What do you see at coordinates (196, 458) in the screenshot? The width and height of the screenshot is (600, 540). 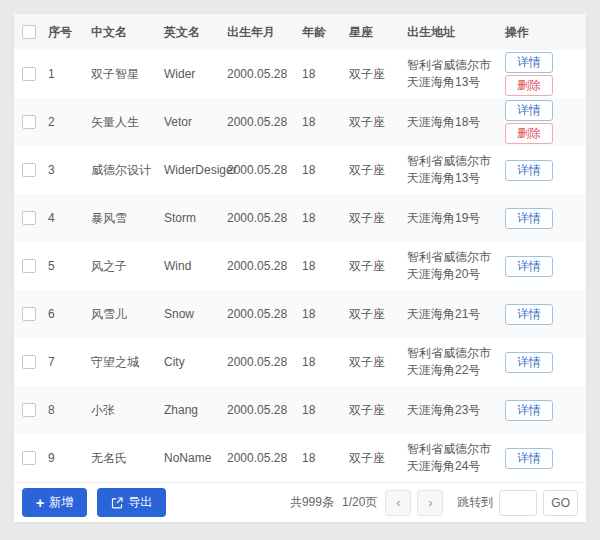 I see `cell-en-name: NoName` at bounding box center [196, 458].